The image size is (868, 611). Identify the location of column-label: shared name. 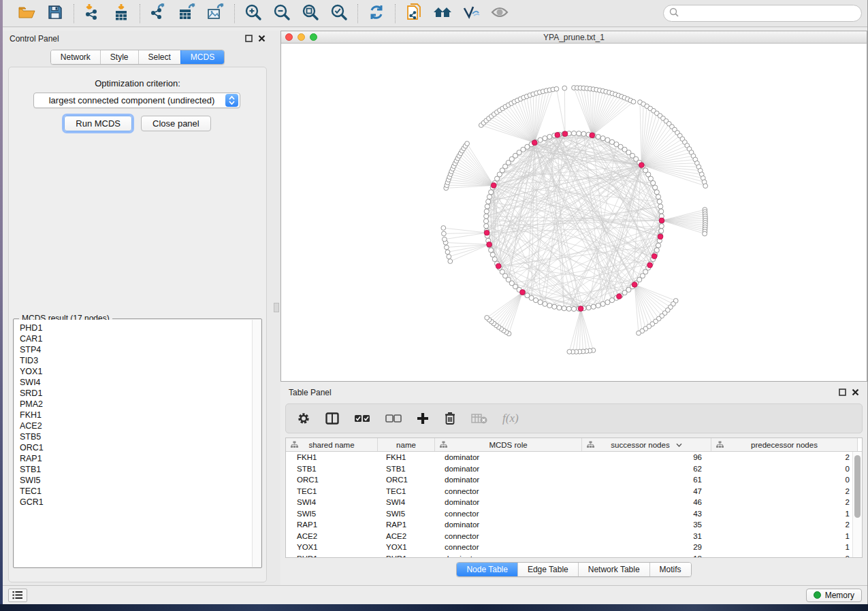
(331, 445).